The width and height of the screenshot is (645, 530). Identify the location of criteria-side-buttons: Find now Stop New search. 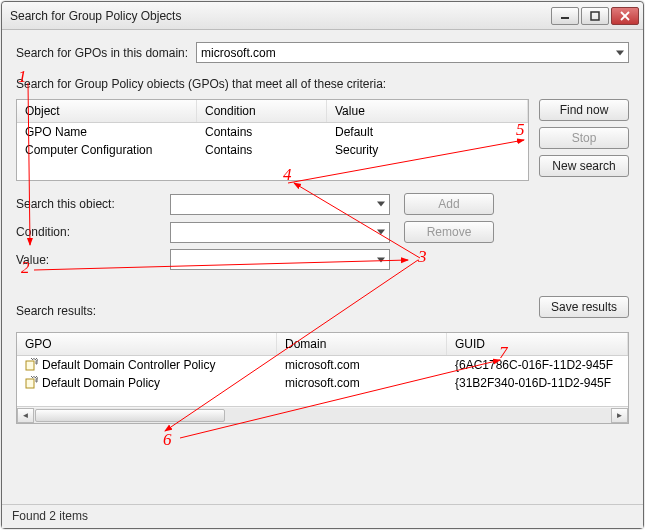
(584, 138).